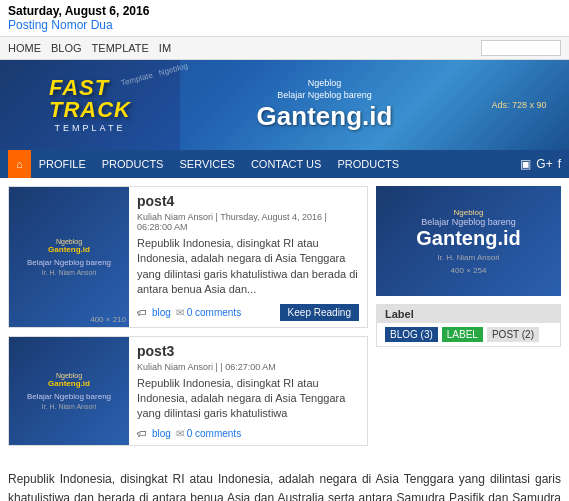 The width and height of the screenshot is (569, 501). Describe the element at coordinates (214, 434) in the screenshot. I see `post3-comments-link: 0 comments` at that location.